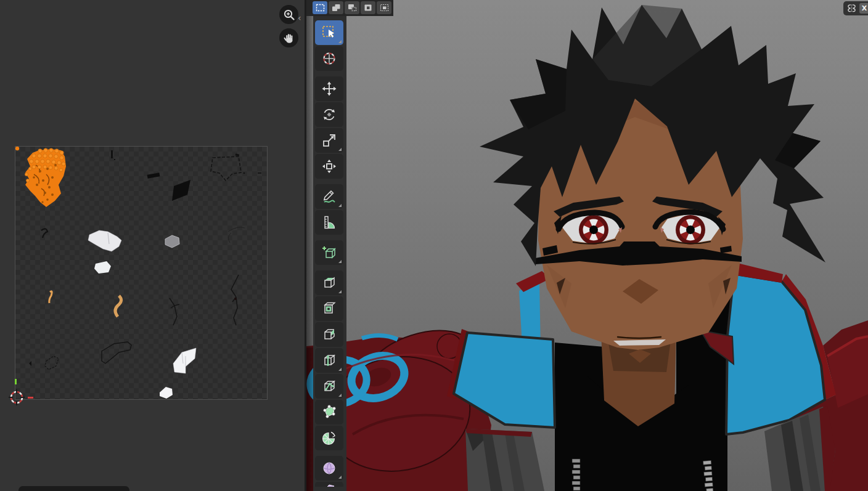 This screenshot has height=491, width=868. I want to click on toolbar-tool-annotate, so click(329, 197).